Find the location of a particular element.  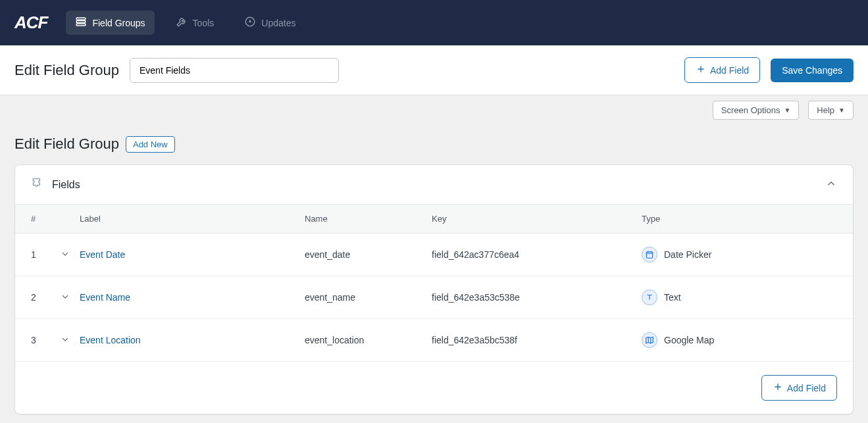

row-num: 1 is located at coordinates (45, 255).